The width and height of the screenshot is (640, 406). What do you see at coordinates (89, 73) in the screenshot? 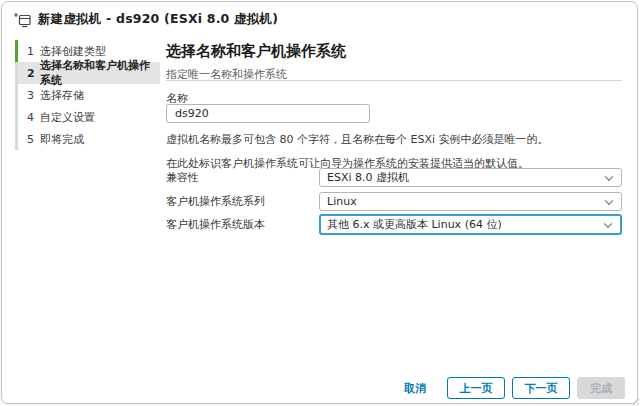
I see `step-item-name-os: 2 选择名称和客户机操作系统` at bounding box center [89, 73].